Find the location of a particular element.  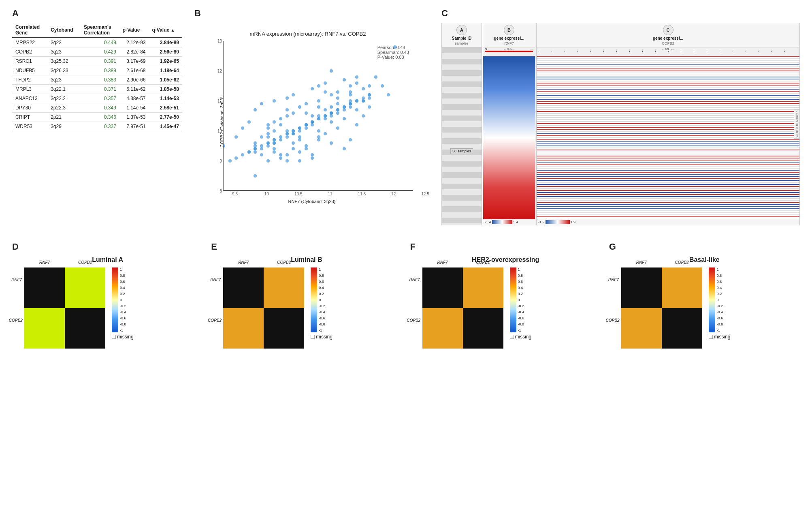

cell-gene: ANAPC13 is located at coordinates (30, 99).